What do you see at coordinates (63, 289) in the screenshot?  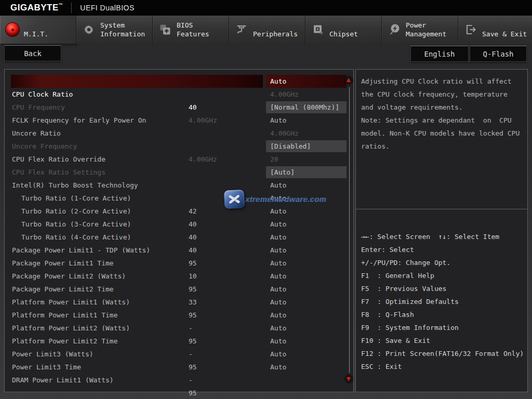 I see `setting-name: Package Power Limit2 Time` at bounding box center [63, 289].